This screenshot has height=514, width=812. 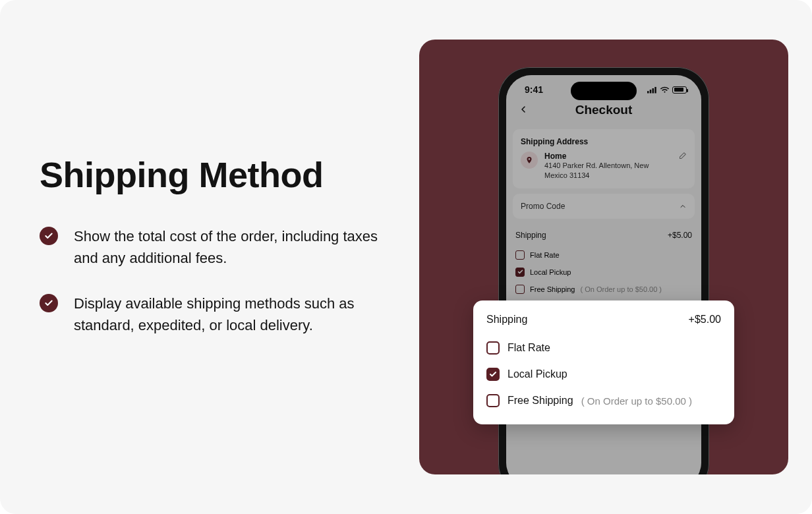 I want to click on promo-label: Promo Code, so click(x=543, y=206).